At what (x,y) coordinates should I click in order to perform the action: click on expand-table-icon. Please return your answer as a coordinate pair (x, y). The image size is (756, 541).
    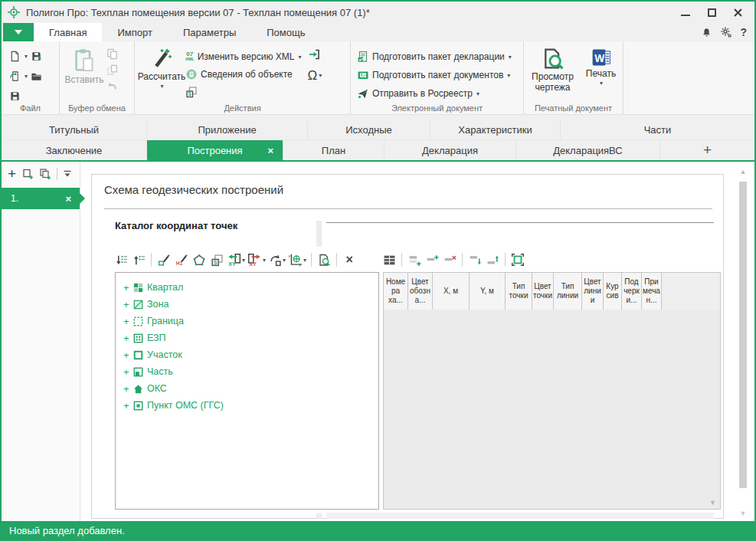
    Looking at the image, I should click on (518, 260).